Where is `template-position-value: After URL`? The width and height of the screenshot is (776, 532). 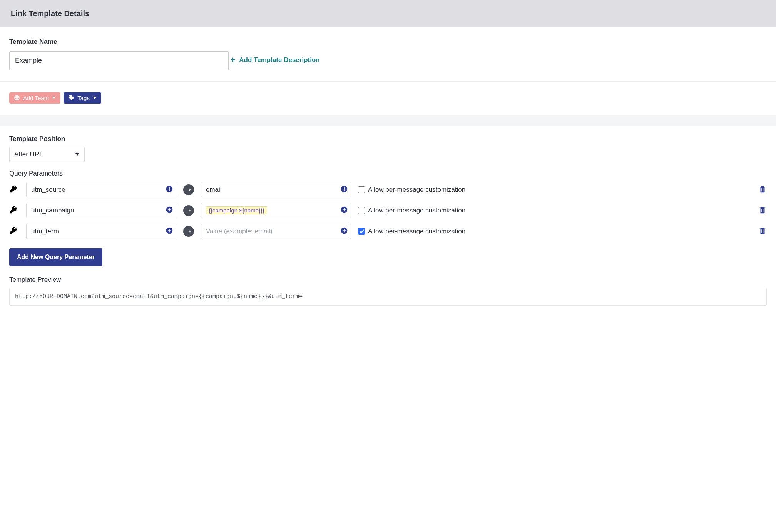 template-position-value: After URL is located at coordinates (28, 154).